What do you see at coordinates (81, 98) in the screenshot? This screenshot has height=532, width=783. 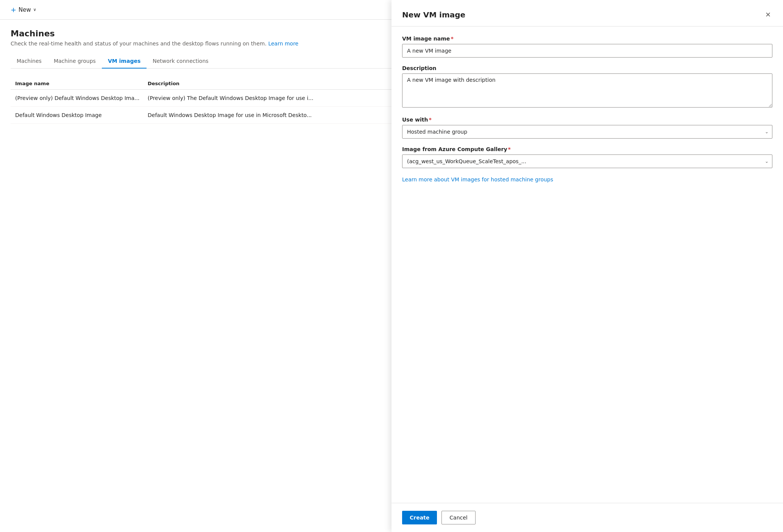 I see `cell-image-name-0: (Preview only) Default Windows Desktop I…` at bounding box center [81, 98].